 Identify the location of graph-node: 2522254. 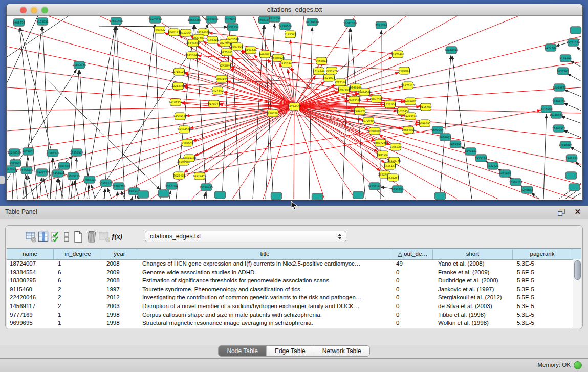
(393, 178).